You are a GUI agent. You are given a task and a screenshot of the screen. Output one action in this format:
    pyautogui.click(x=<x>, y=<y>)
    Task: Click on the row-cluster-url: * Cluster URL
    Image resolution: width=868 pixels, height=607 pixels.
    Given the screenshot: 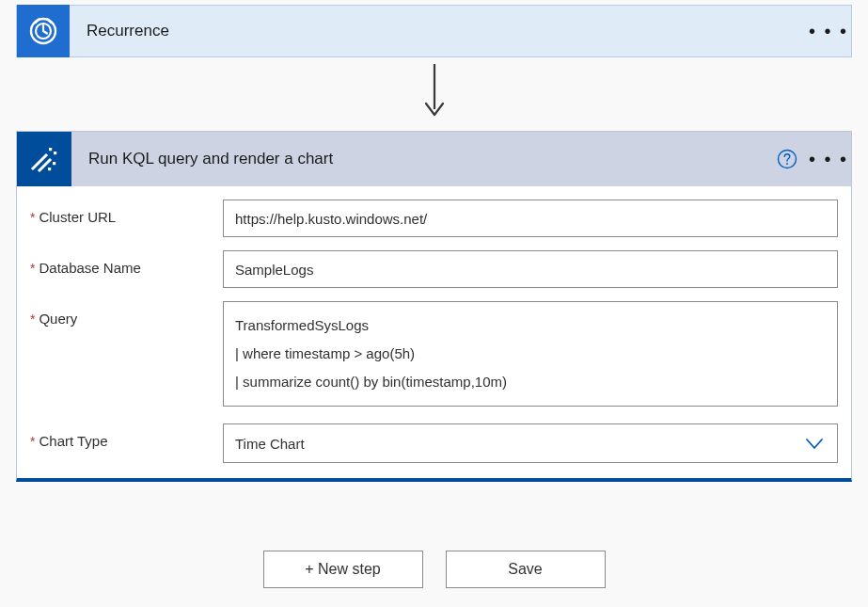 What is the action you would take?
    pyautogui.click(x=434, y=218)
    